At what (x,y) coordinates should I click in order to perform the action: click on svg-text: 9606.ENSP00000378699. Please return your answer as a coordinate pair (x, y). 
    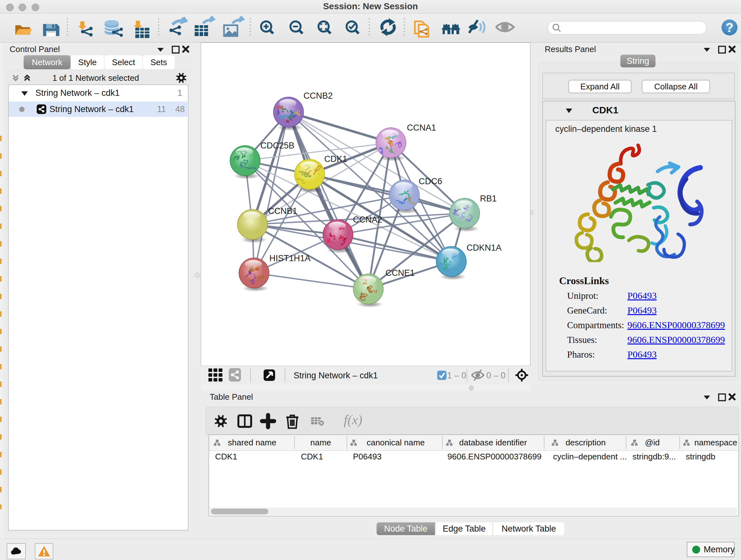
    Looking at the image, I should click on (494, 456).